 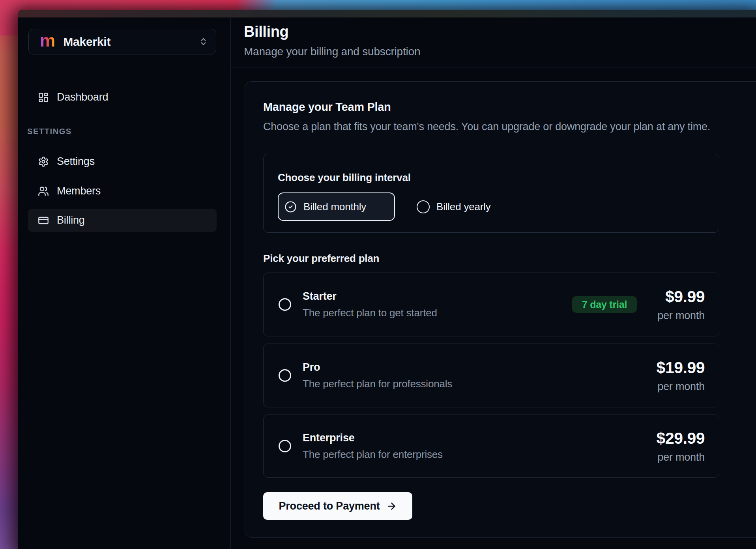 I want to click on trial-badge: 7 day trial, so click(x=604, y=304).